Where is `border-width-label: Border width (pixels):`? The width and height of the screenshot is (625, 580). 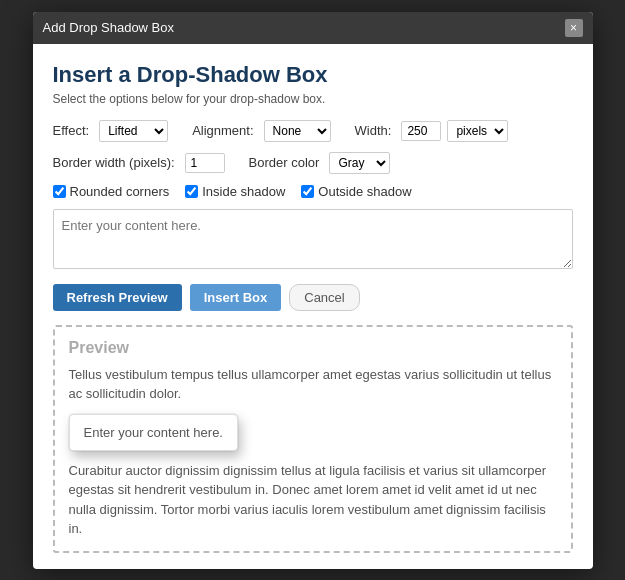 border-width-label: Border width (pixels): is located at coordinates (114, 162).